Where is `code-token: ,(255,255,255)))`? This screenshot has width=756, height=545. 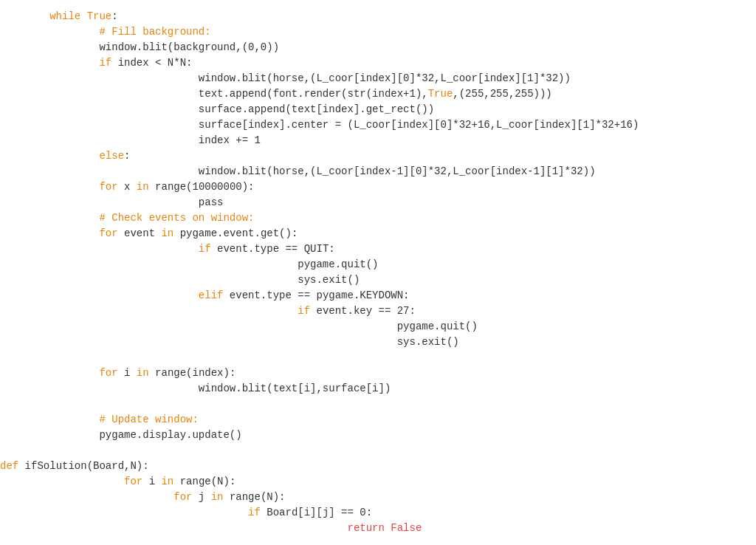 code-token: ,(255,255,255))) is located at coordinates (502, 94).